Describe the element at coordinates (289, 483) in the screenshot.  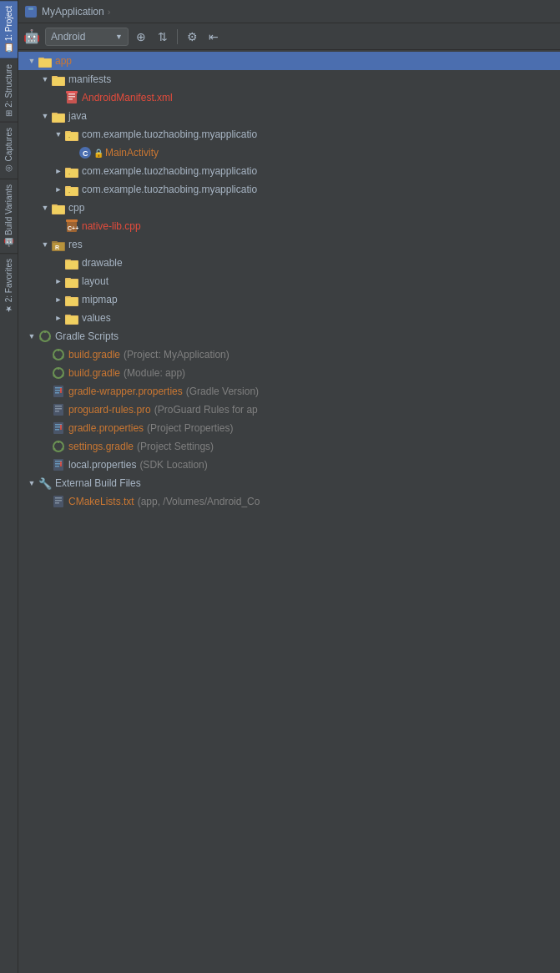
I see `tree-item-external-build: ▼🔧External Build Files` at that location.